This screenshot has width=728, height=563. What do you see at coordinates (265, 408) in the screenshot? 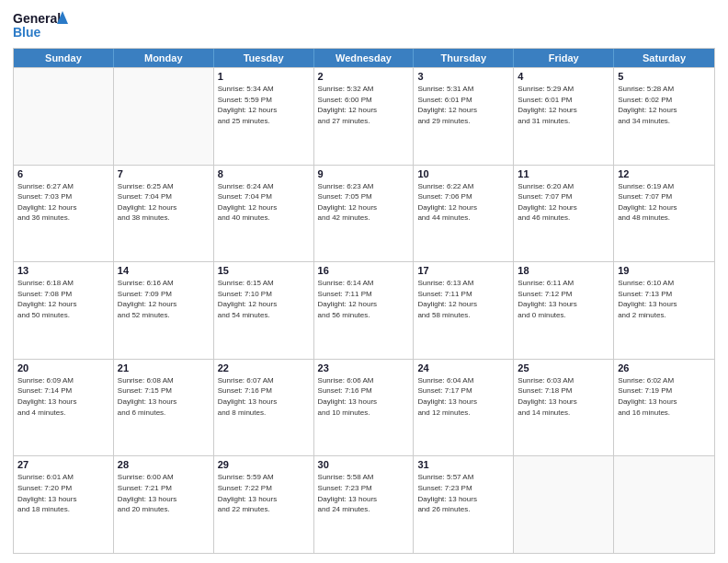
I see `cal-cell: 22Sunrise: 6:07 AM Sunset: 7:16 PM Dayli…` at bounding box center [265, 408].